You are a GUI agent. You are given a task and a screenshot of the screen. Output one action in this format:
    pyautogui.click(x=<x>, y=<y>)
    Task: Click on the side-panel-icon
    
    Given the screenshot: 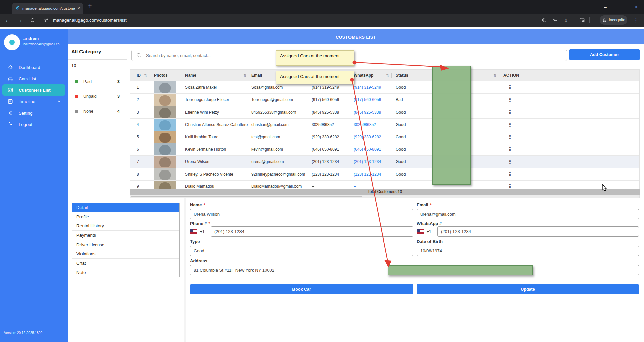 What is the action you would take?
    pyautogui.click(x=582, y=20)
    